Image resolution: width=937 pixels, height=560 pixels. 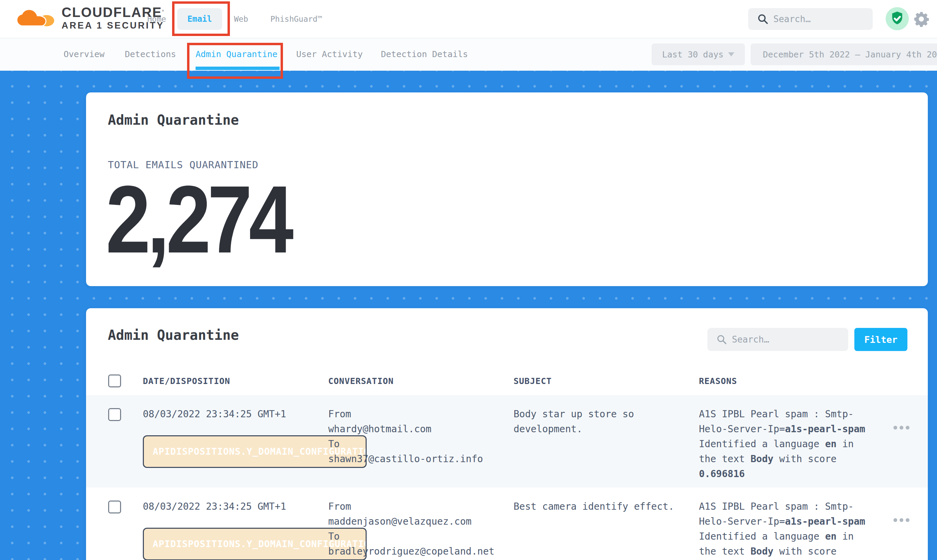 What do you see at coordinates (881, 340) in the screenshot?
I see `filter-button: Filter` at bounding box center [881, 340].